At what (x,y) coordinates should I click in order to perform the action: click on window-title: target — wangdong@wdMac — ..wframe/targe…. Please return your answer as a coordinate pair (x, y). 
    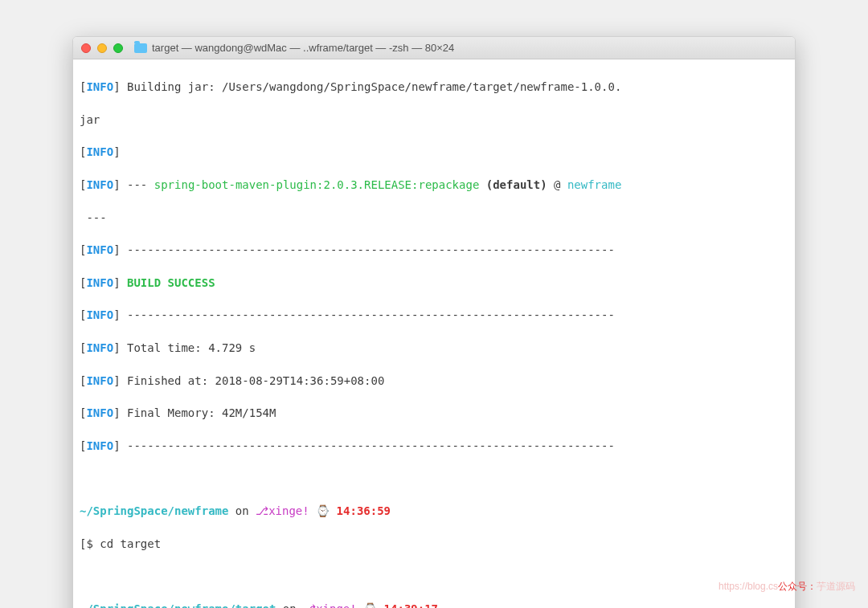
    Looking at the image, I should click on (469, 48).